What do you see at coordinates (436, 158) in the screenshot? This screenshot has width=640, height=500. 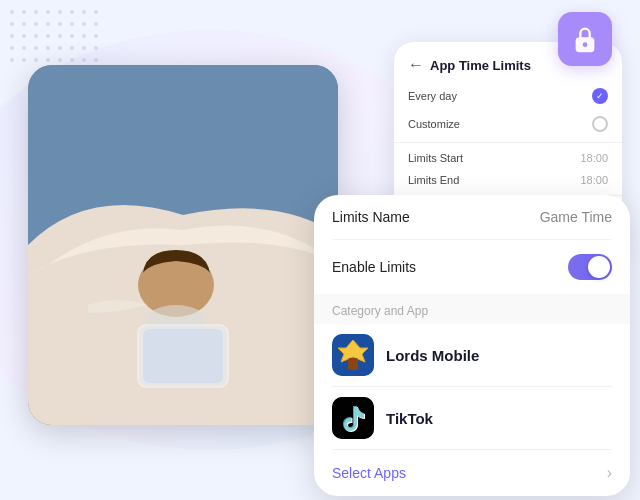 I see `limits-start-label: Limits Start` at bounding box center [436, 158].